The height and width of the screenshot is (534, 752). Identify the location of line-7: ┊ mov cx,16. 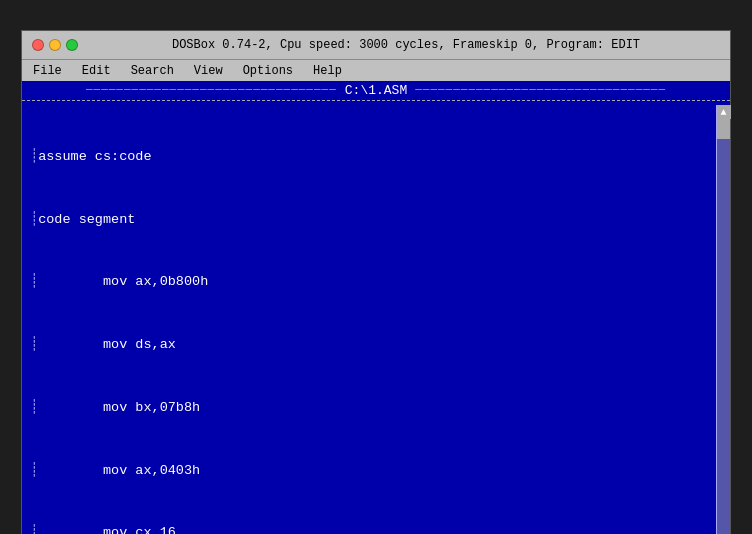
(369, 528).